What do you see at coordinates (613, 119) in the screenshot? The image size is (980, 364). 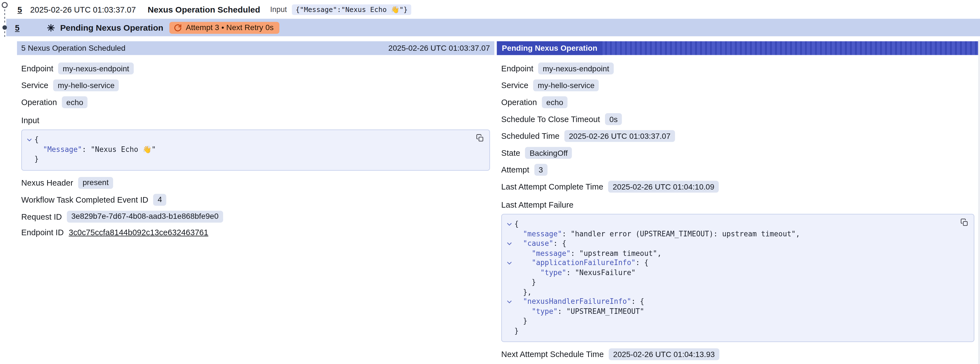 I see `field-value-chip: 0s` at bounding box center [613, 119].